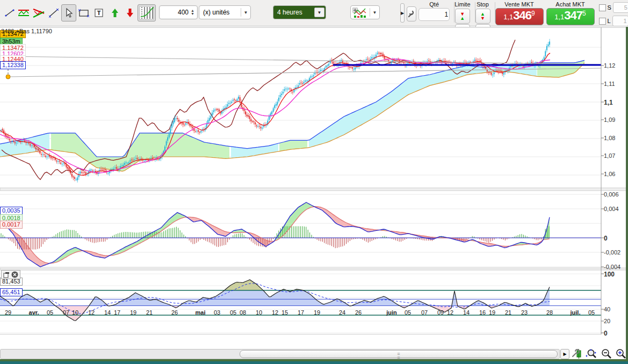 The height and width of the screenshot is (364, 628). I want to click on macd-fill, so click(194, 220).